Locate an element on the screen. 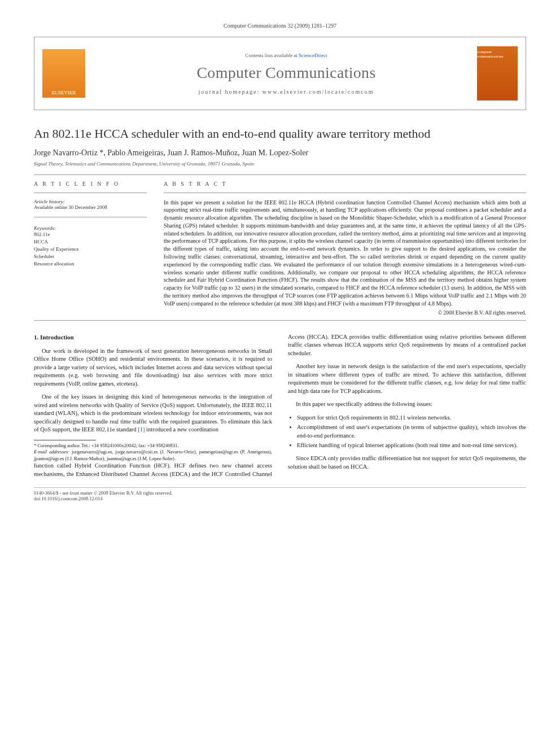 The image size is (560, 747). journal-name: Computer Communications is located at coordinates (286, 73).